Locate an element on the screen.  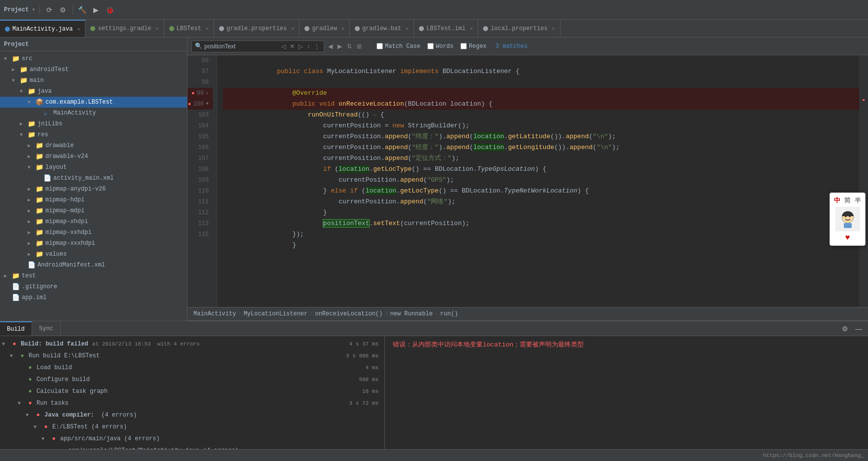
tree-label: values is located at coordinates (56, 254).